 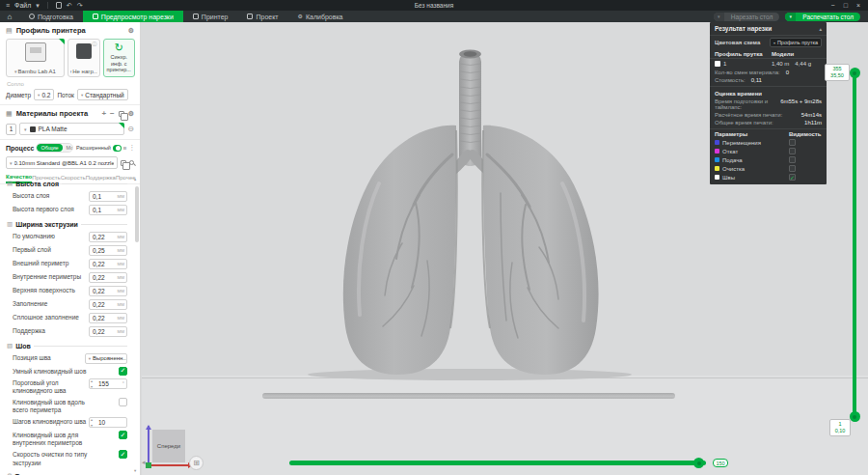 What do you see at coordinates (102, 95) in the screenshot?
I see `flow-select: ▾ Стандартный` at bounding box center [102, 95].